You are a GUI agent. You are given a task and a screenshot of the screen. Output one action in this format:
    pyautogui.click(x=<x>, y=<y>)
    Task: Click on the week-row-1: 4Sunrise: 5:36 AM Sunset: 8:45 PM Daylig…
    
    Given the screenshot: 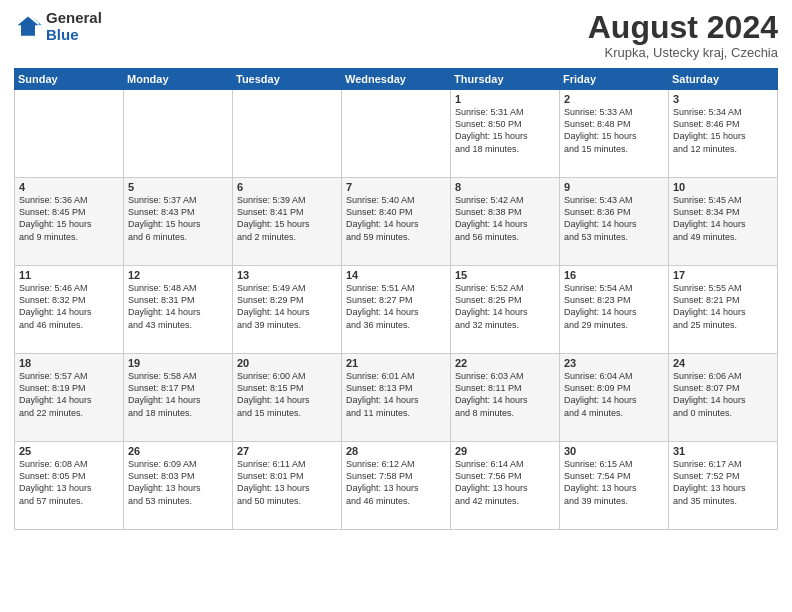 What is the action you would take?
    pyautogui.click(x=396, y=222)
    